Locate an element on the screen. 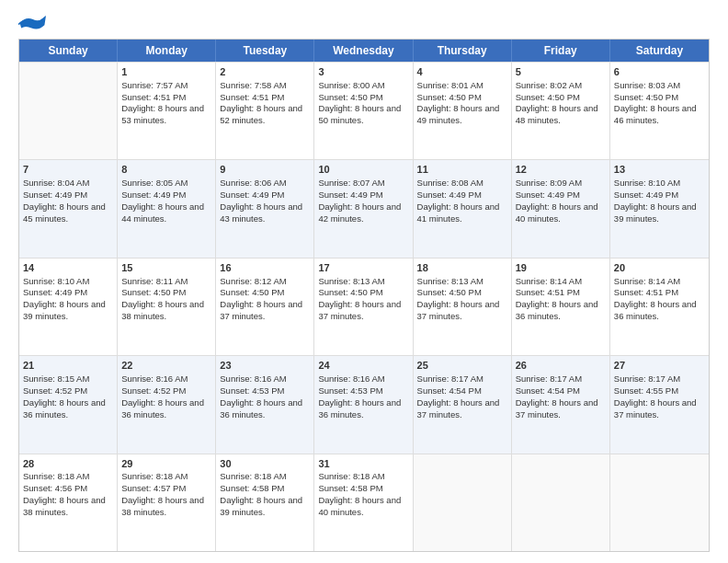 The height and width of the screenshot is (563, 728). sunrise-text: Sunrise: 8:12 AM is located at coordinates (253, 282).